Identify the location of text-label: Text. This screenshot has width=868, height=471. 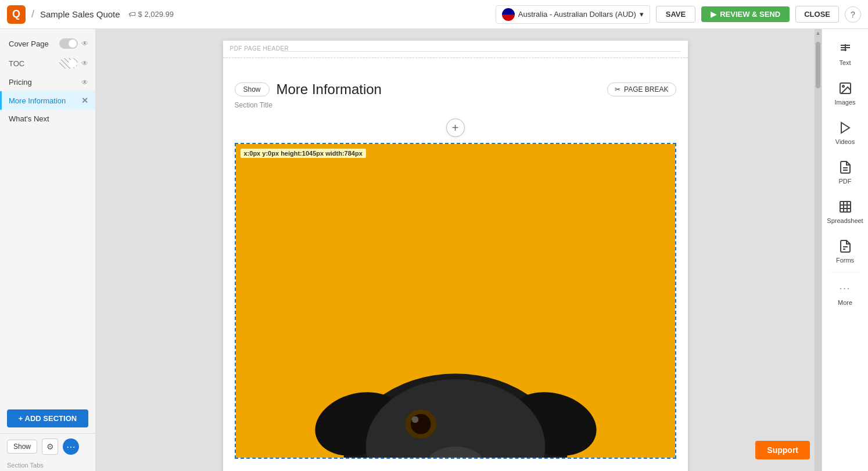
(845, 63).